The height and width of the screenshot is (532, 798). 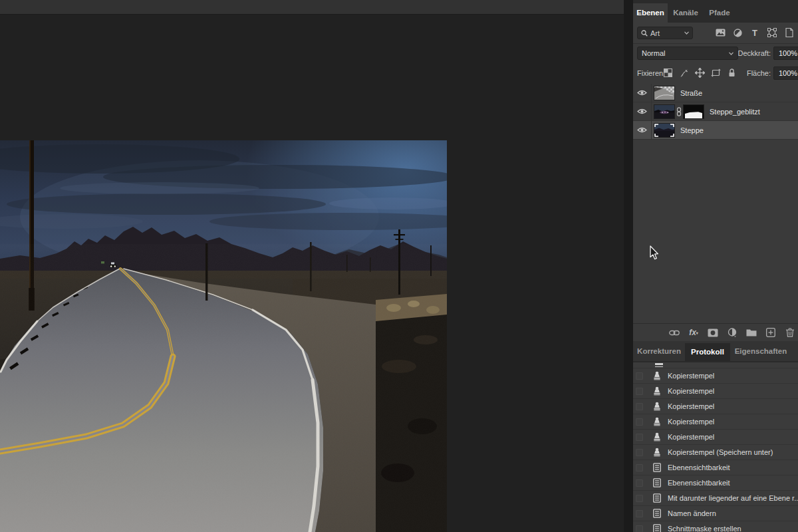 I want to click on history-row: Mit darunter liegender auf eine Ebene r.…, so click(x=716, y=499).